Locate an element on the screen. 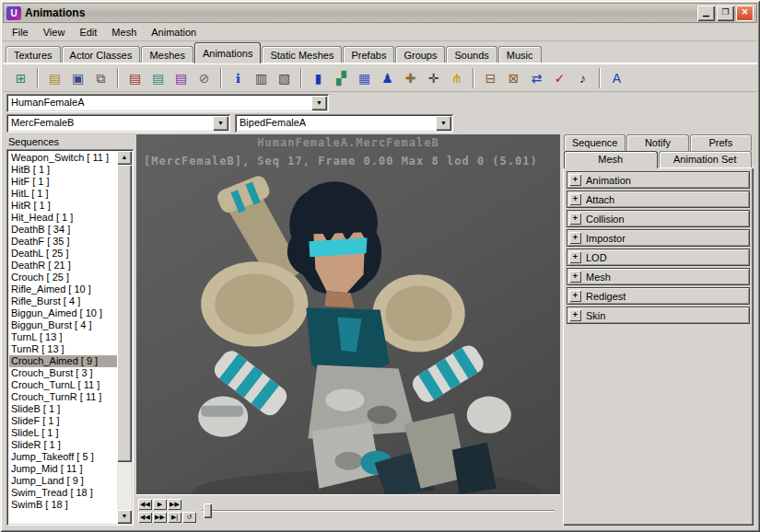  approve-icon: ✓ is located at coordinates (560, 78).